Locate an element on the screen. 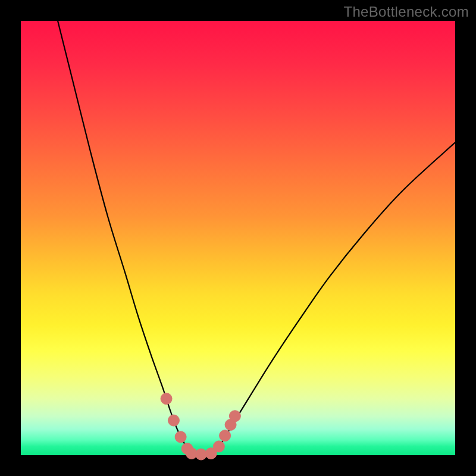 This screenshot has height=476, width=476. marker-group is located at coordinates (201, 427).